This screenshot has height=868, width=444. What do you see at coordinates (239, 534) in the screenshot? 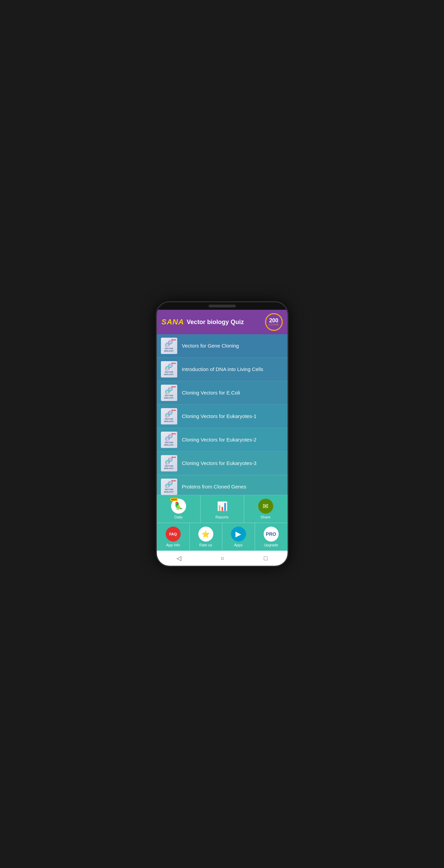
I see `apps-icon: ▶` at bounding box center [239, 534].